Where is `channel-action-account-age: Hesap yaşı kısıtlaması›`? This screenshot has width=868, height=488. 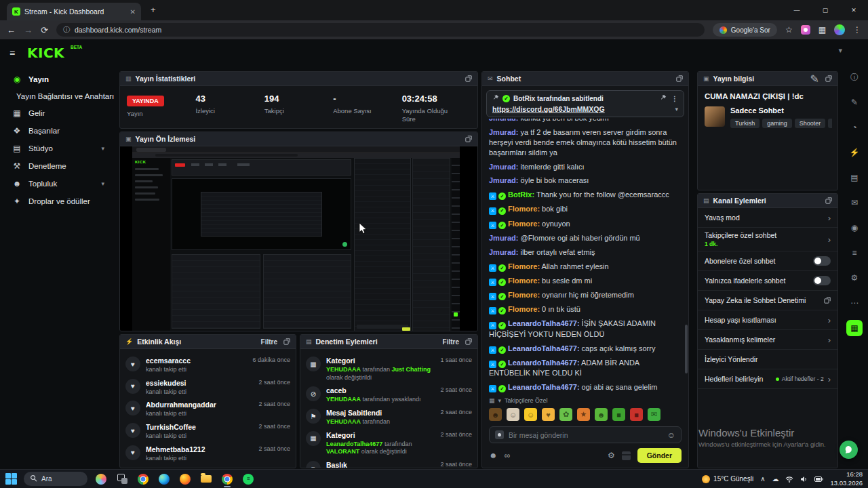
channel-action-account-age: Hesap yaşı kısıtlaması› is located at coordinates (768, 320).